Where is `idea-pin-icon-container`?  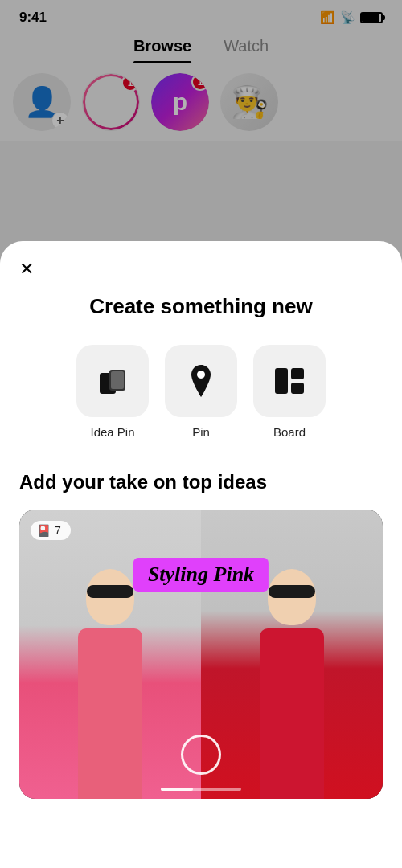
idea-pin-icon-container is located at coordinates (113, 381).